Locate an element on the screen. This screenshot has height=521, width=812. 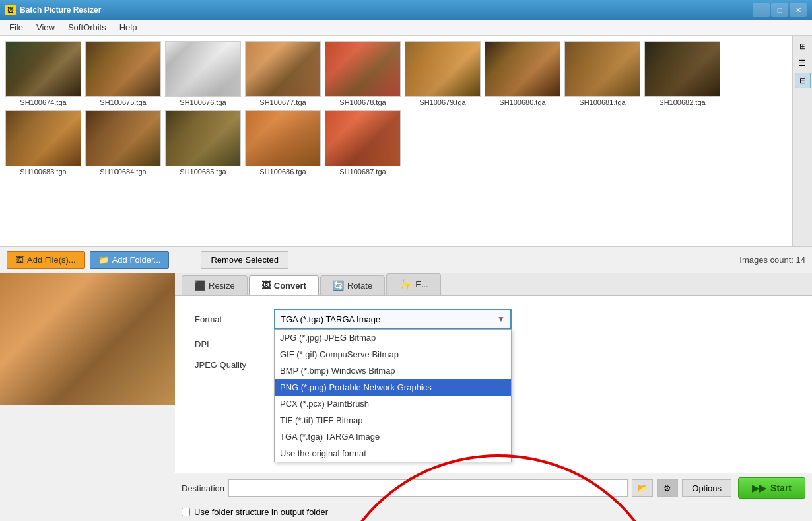
start-button: ▶▶ Start is located at coordinates (772, 488).